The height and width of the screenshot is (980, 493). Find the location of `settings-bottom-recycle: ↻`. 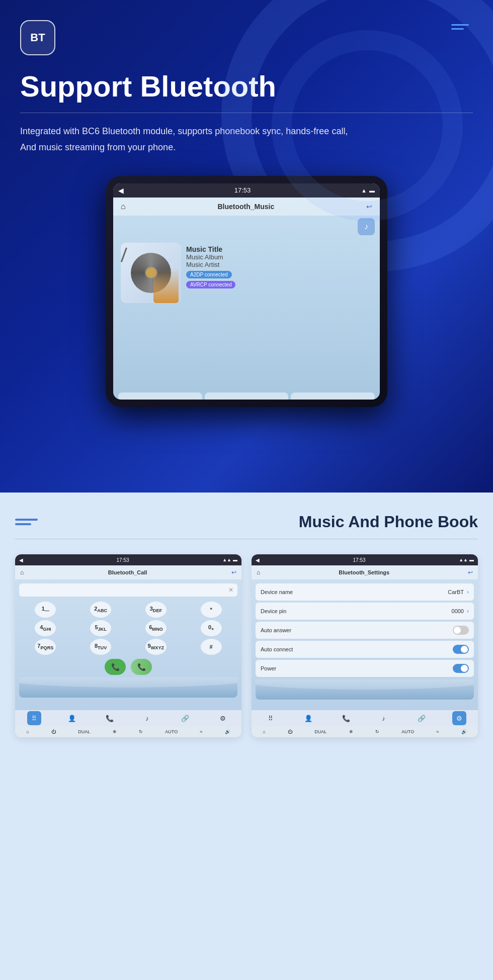

settings-bottom-recycle: ↻ is located at coordinates (377, 732).